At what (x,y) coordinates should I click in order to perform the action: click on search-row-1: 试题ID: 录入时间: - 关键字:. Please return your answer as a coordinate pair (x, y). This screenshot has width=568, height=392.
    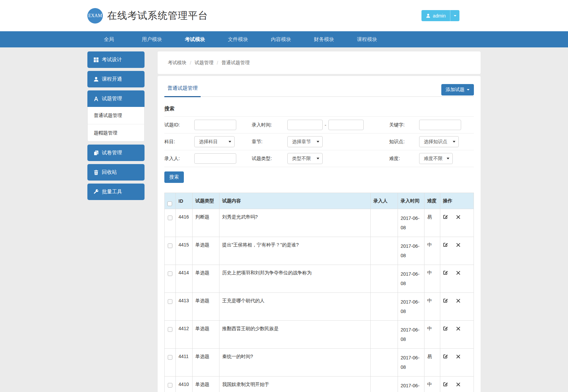
    Looking at the image, I should click on (319, 125).